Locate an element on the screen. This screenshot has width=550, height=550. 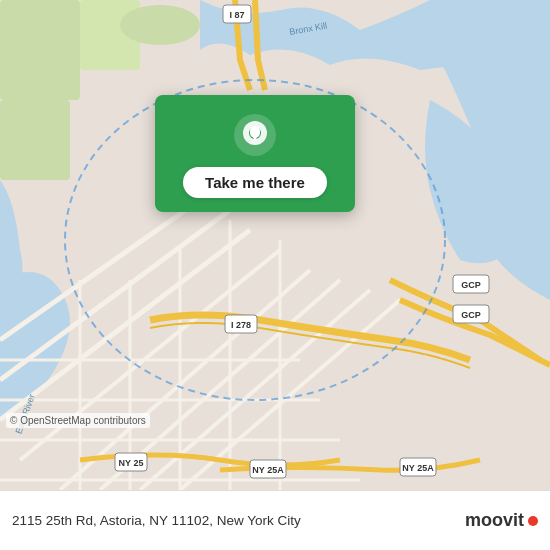
take-me-there-button: Take me there is located at coordinates (255, 182).